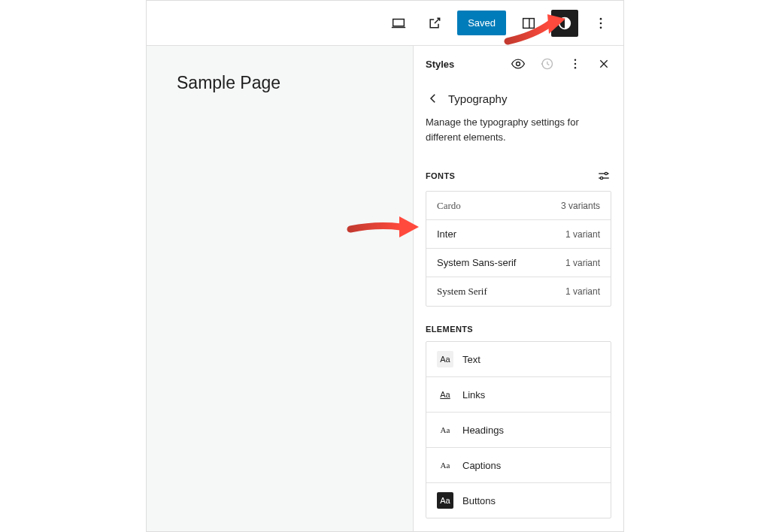 The height and width of the screenshot is (532, 770). Describe the element at coordinates (280, 83) in the screenshot. I see `page-title: Sample Page` at that location.